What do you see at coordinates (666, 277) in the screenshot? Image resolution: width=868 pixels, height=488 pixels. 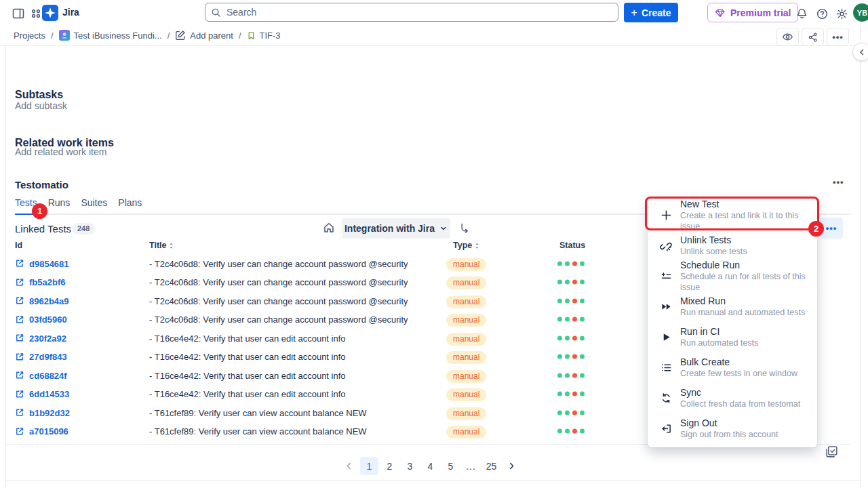 I see `schedule-icon` at bounding box center [666, 277].